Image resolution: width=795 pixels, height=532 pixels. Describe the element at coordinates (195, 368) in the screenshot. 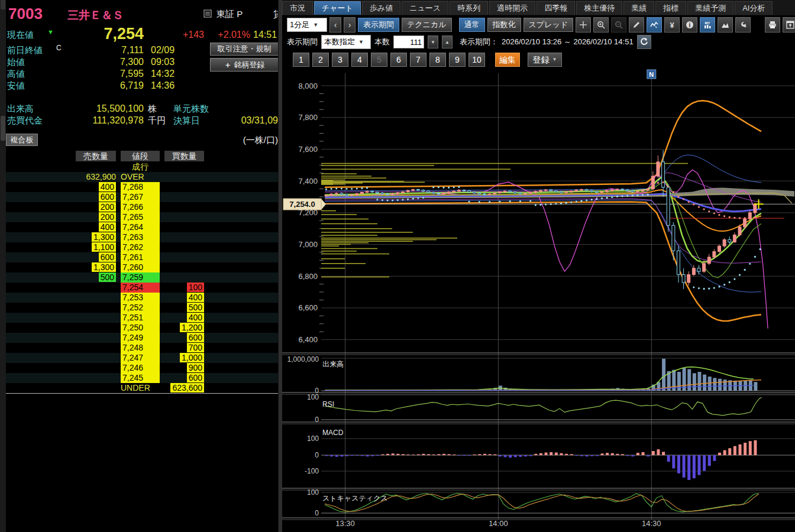

I see `buy-qty-cell: 900` at that location.